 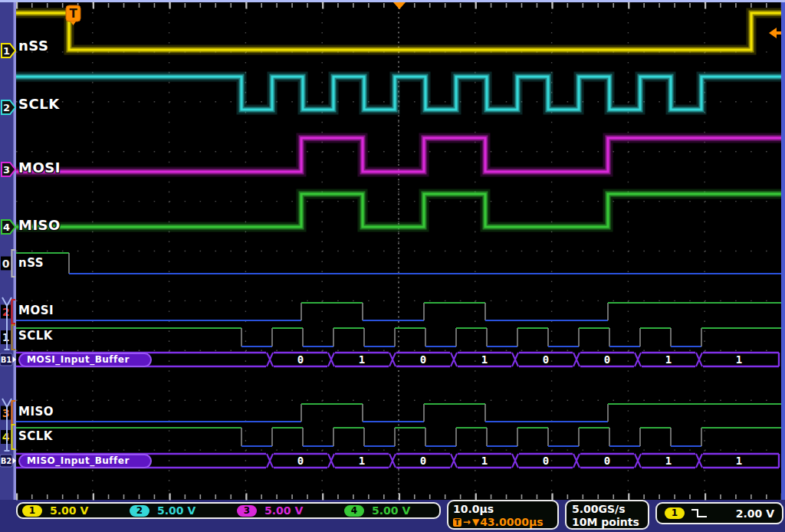 What do you see at coordinates (36, 311) in the screenshot?
I see `digital-label-mosi: MOSI` at bounding box center [36, 311].